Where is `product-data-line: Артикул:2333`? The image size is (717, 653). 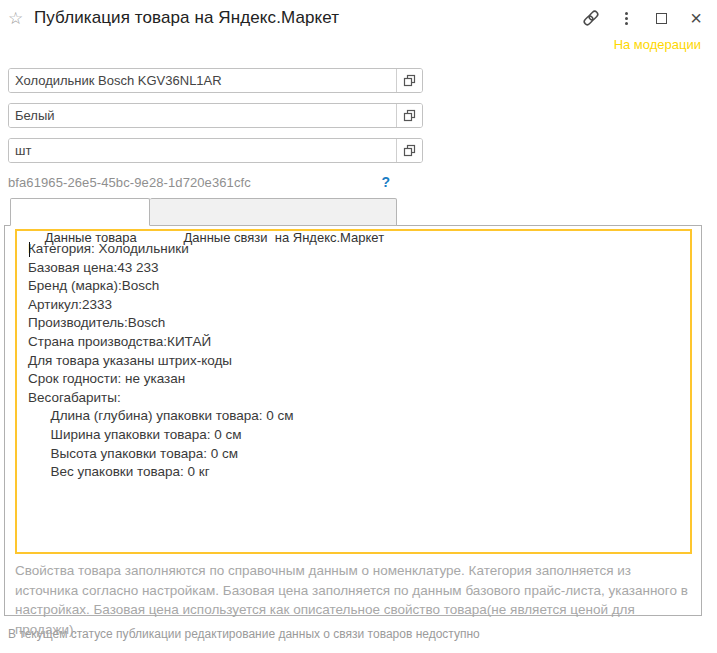
product-data-line: Артикул:2333 is located at coordinates (354, 306).